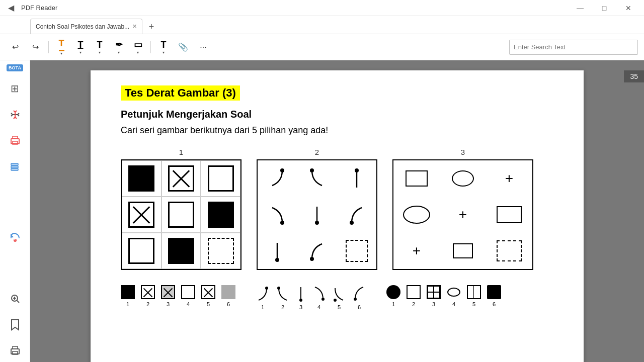 This screenshot has width=644, height=362. What do you see at coordinates (393, 296) in the screenshot?
I see `ans-3-1: 1` at bounding box center [393, 296].